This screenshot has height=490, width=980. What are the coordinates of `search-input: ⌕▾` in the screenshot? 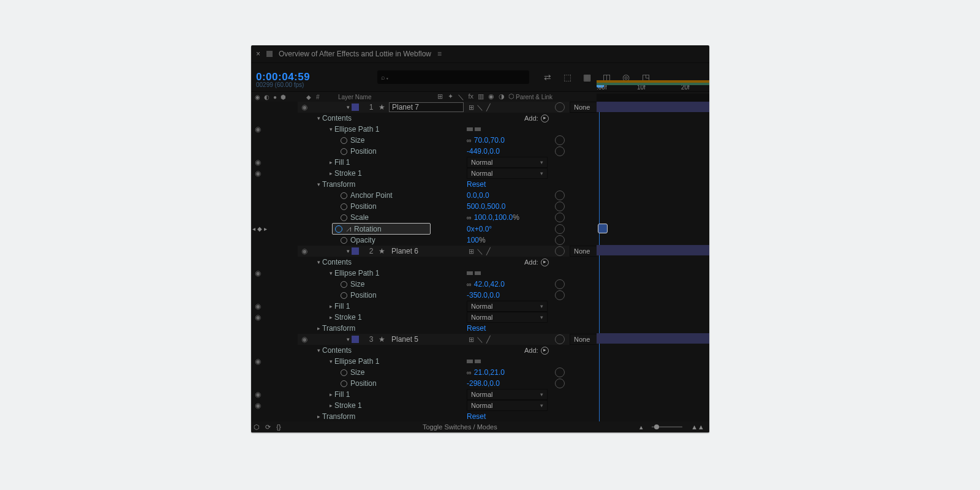 It's located at (453, 77).